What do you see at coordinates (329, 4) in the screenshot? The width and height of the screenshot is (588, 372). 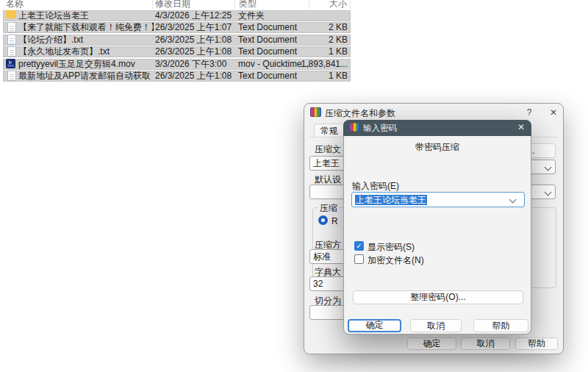 I see `column-header-size: 大小` at bounding box center [329, 4].